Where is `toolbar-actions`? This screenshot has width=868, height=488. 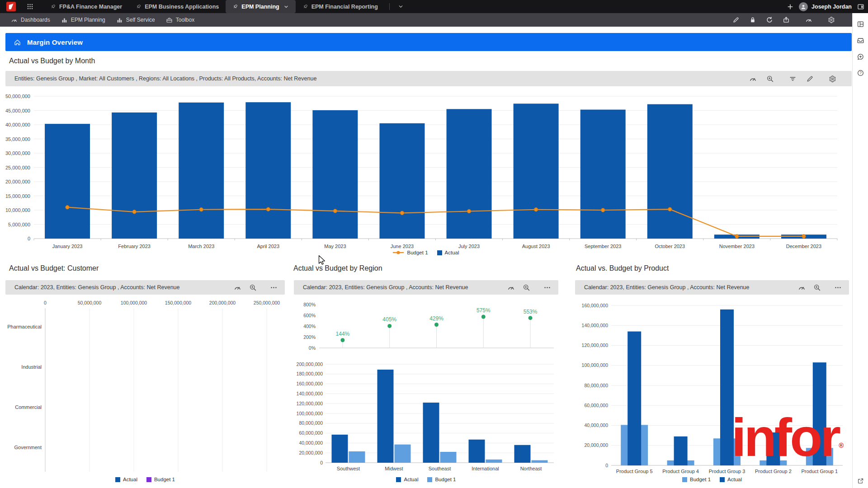 toolbar-actions is located at coordinates (793, 20).